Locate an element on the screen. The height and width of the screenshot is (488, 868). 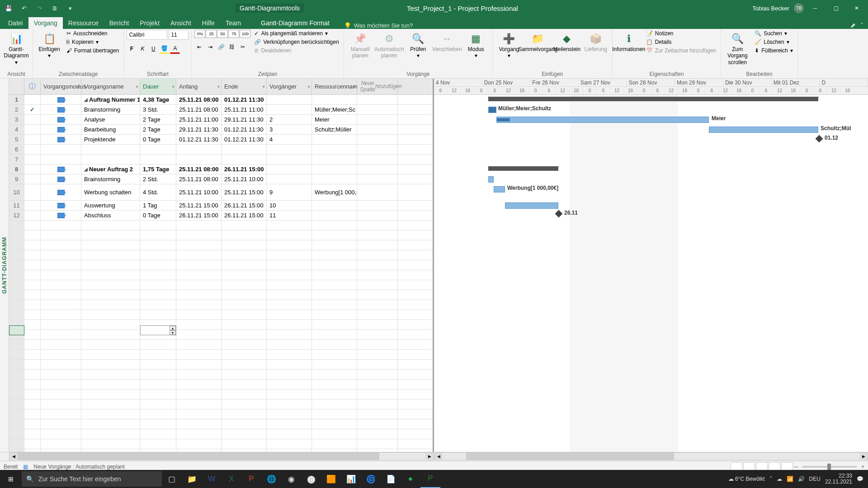
zoom-in-button: + is located at coordinates (863, 467).